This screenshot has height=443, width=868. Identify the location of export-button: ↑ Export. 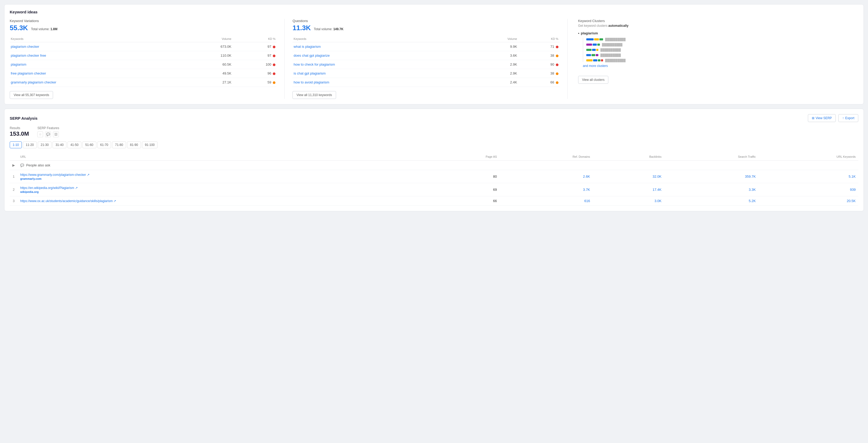
(848, 118).